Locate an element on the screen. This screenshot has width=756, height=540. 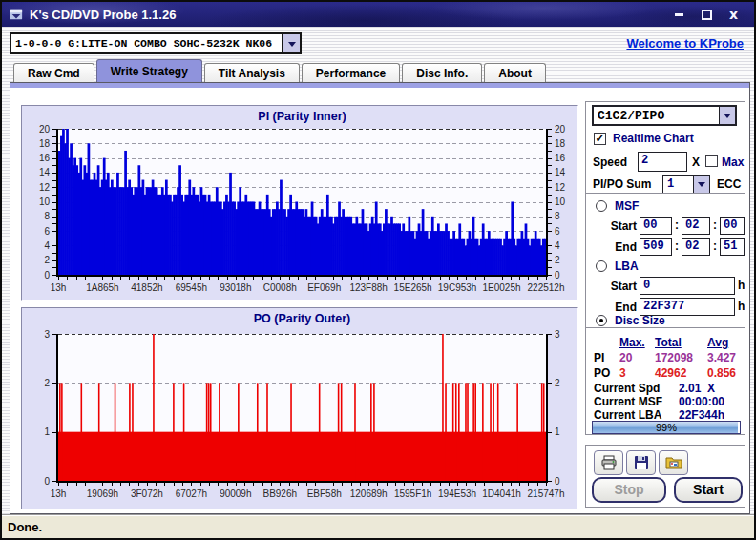
pi-max: 20 is located at coordinates (626, 358).